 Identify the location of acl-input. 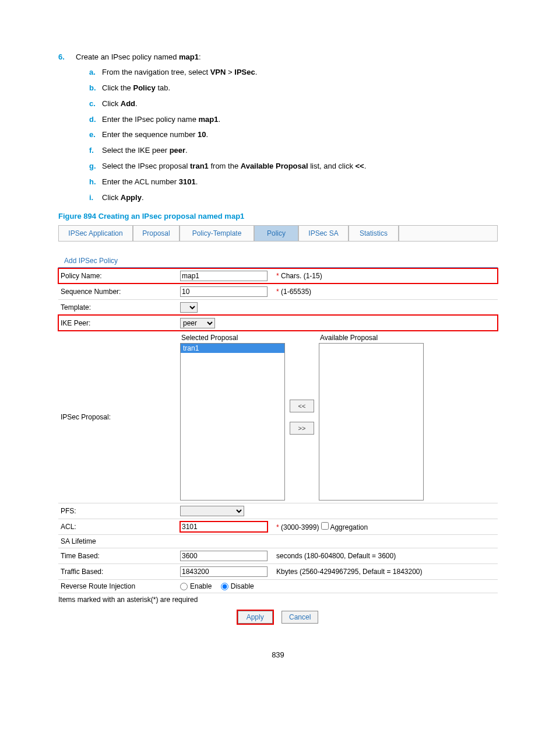
(224, 527).